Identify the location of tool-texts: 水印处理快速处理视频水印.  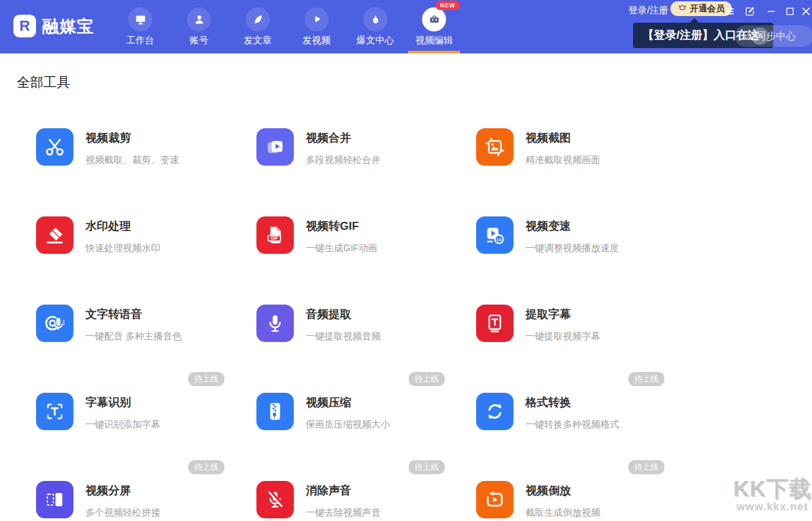
(123, 236).